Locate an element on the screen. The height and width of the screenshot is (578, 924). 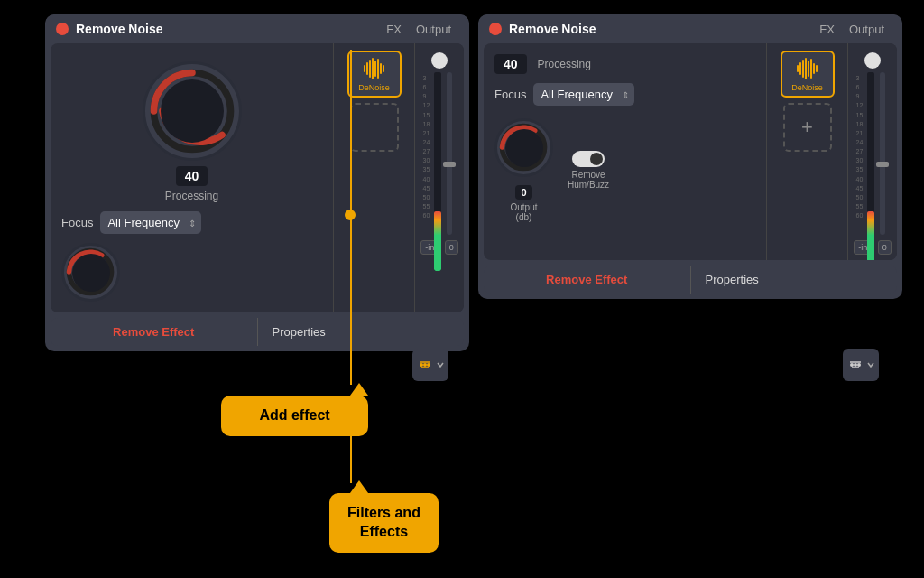
panel-left-remove-effect-button: Remove Effect is located at coordinates (153, 332).